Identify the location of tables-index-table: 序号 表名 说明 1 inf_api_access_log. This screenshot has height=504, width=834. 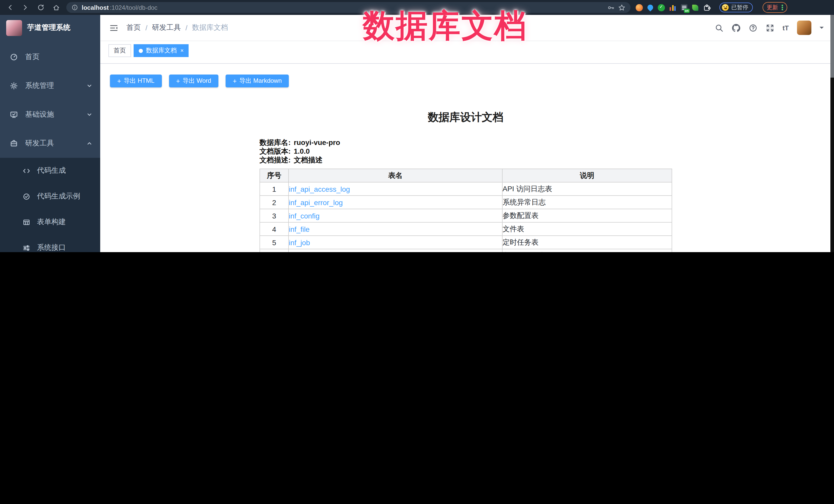
(466, 211).